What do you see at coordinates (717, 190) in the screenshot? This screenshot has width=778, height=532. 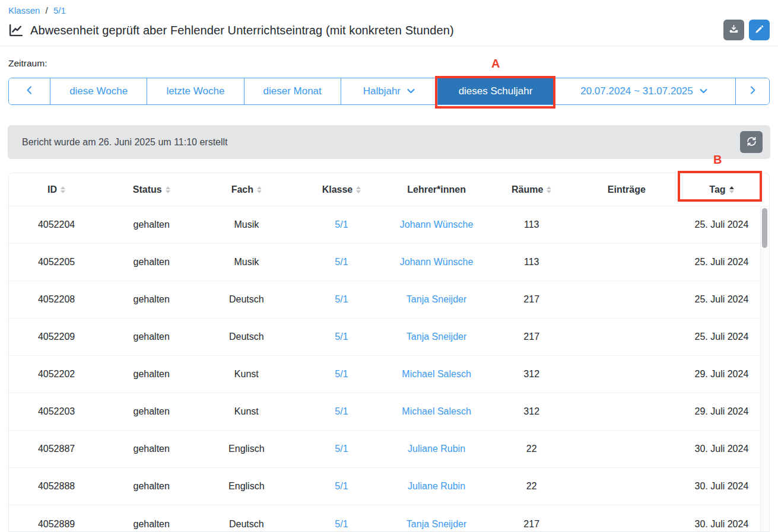 I see `column-label: Tag` at bounding box center [717, 190].